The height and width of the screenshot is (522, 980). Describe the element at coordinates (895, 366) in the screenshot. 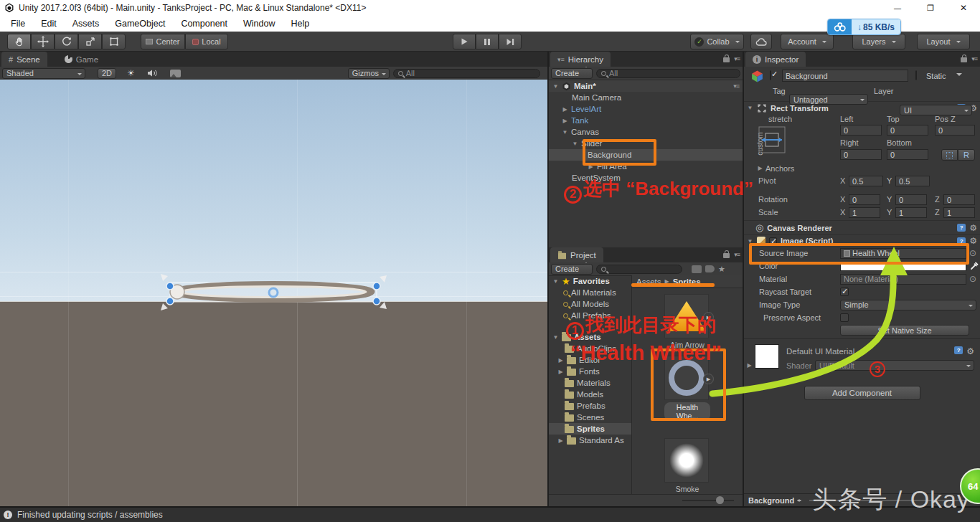

I see `shader-dropdown: UI/Default` at that location.